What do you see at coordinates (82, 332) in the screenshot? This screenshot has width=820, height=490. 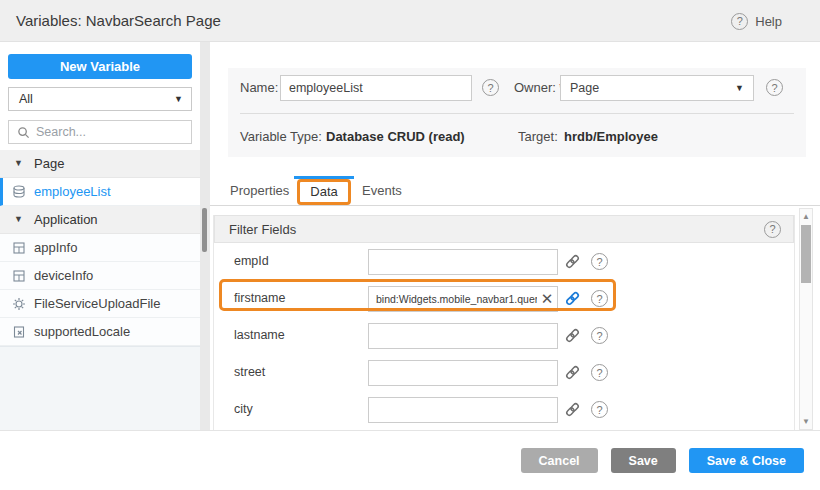 I see `tree-item-label: supportedLocale` at bounding box center [82, 332].